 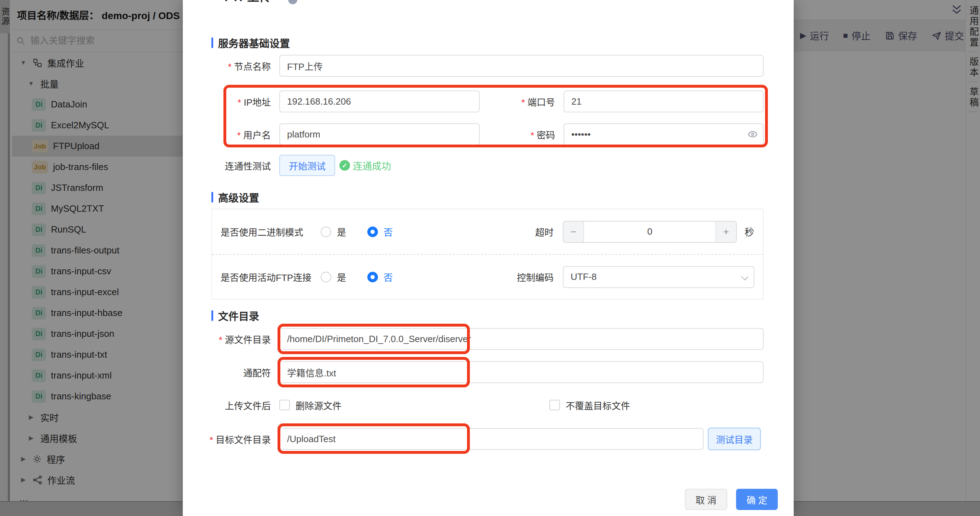 What do you see at coordinates (319, 405) in the screenshot?
I see `delete-source-label: 删除源文件` at bounding box center [319, 405].